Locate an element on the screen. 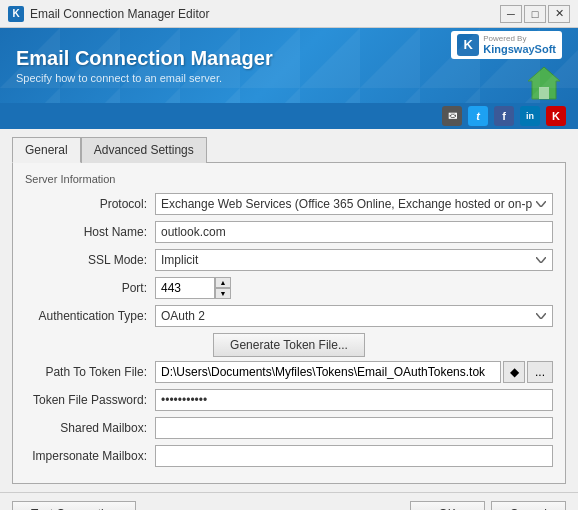 This screenshot has height=510, width=578. hostname-input is located at coordinates (354, 232).